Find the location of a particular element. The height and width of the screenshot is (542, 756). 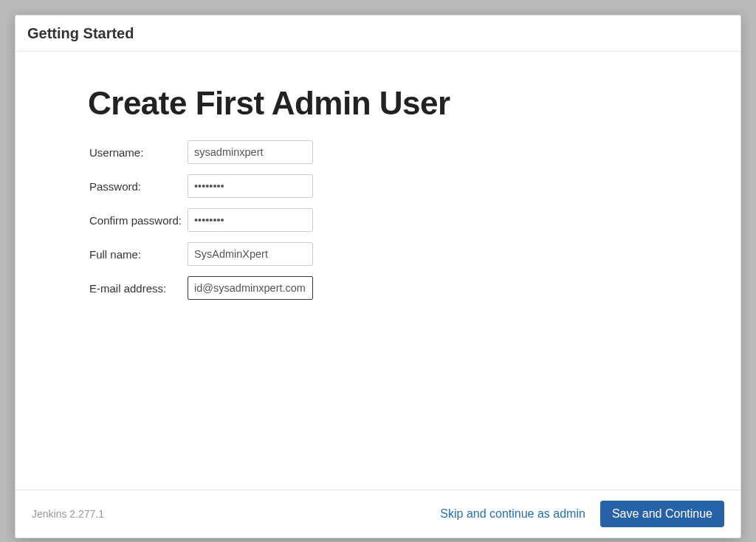

username-label: Username: is located at coordinates (139, 152).